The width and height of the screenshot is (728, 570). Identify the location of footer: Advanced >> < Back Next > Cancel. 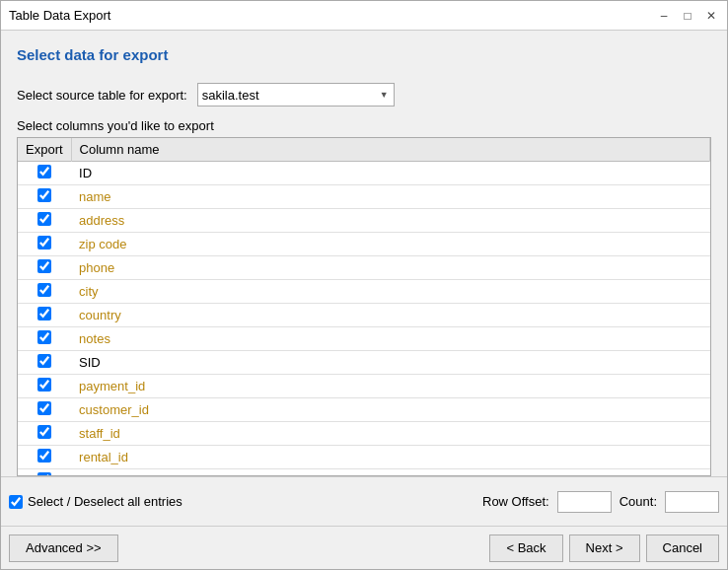
(364, 547).